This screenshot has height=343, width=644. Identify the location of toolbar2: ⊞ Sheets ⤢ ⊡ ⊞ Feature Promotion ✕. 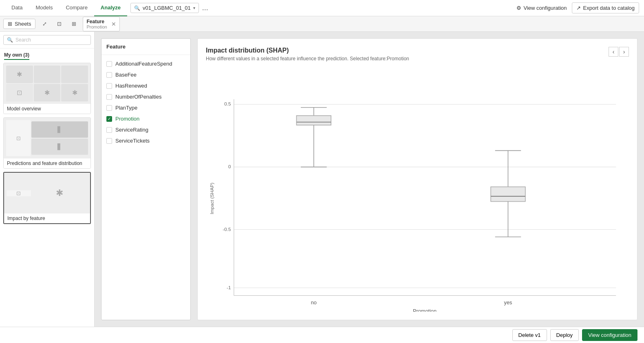
(322, 24).